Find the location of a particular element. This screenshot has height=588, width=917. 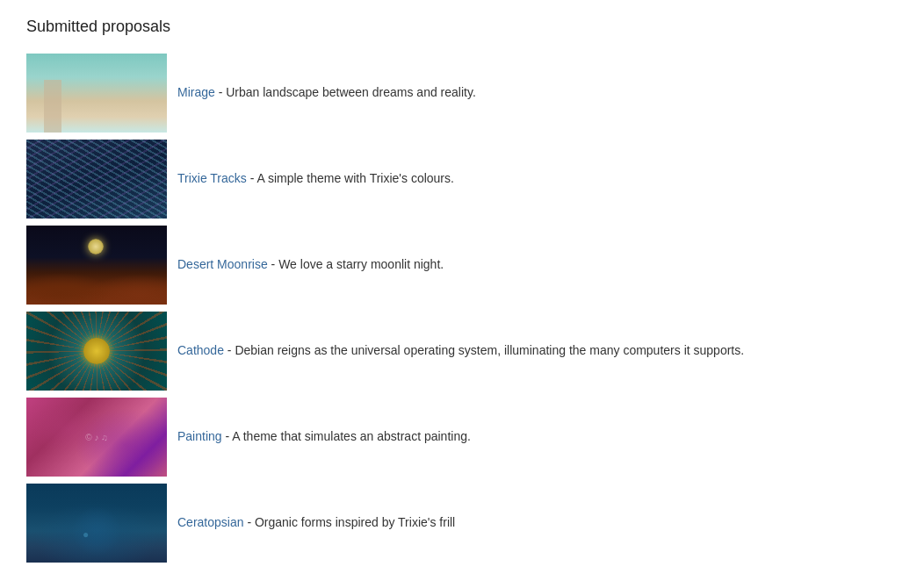

proposal-text-ceratopsian: Ceratopsian - Organic forms inspired by … is located at coordinates (316, 523).